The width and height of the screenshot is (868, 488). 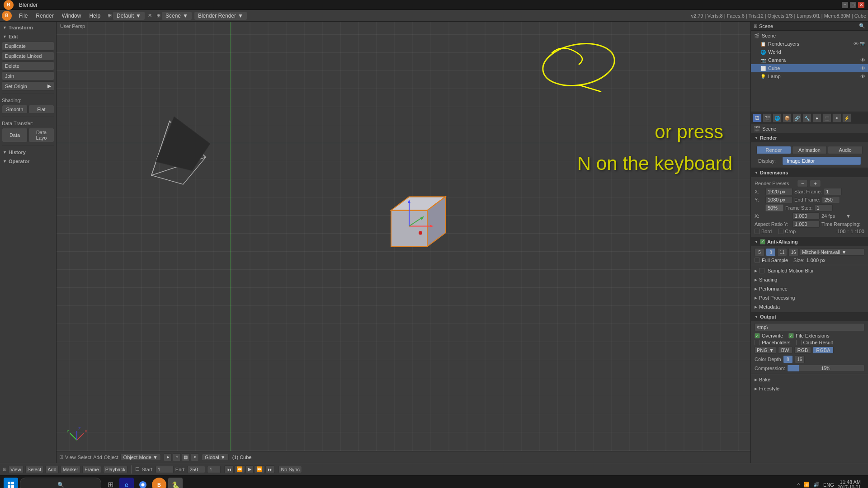 I want to click on start-button, so click(x=11, y=483).